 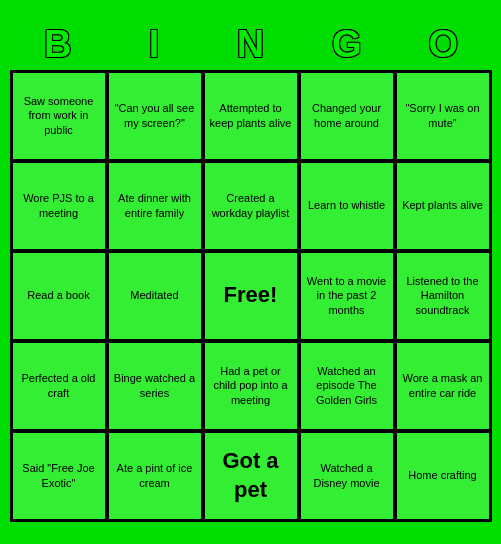 I want to click on bingo-cell-24: Home crafting, so click(x=443, y=476).